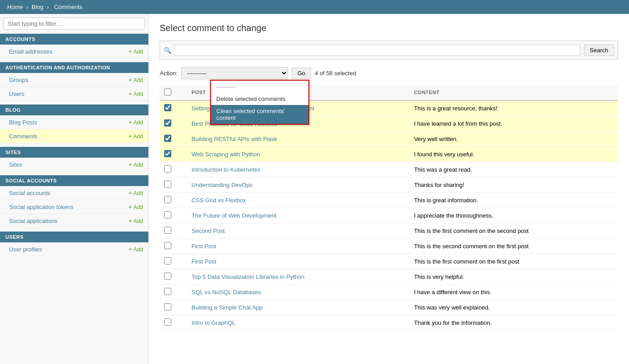 This screenshot has width=629, height=364. What do you see at coordinates (136, 207) in the screenshot?
I see `sidebar-add-social-application-tokens: + Add` at bounding box center [136, 207].